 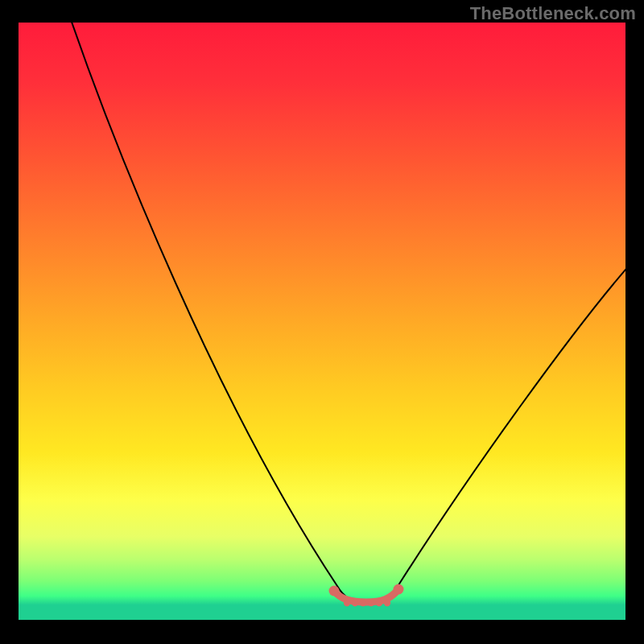 I want to click on trough-dot-right, so click(x=399, y=589).